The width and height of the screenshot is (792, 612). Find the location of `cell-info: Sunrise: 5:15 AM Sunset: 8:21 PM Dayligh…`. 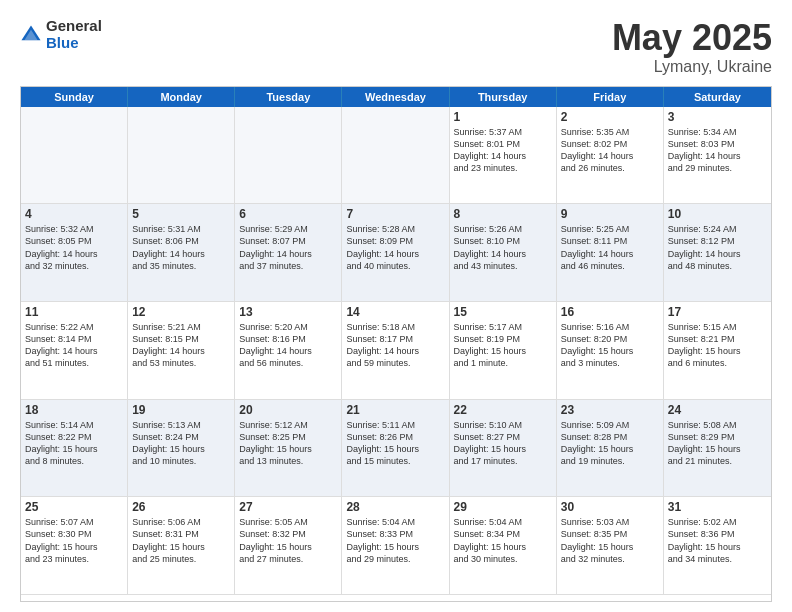

cell-info: Sunrise: 5:15 AM Sunset: 8:21 PM Dayligh… is located at coordinates (718, 346).